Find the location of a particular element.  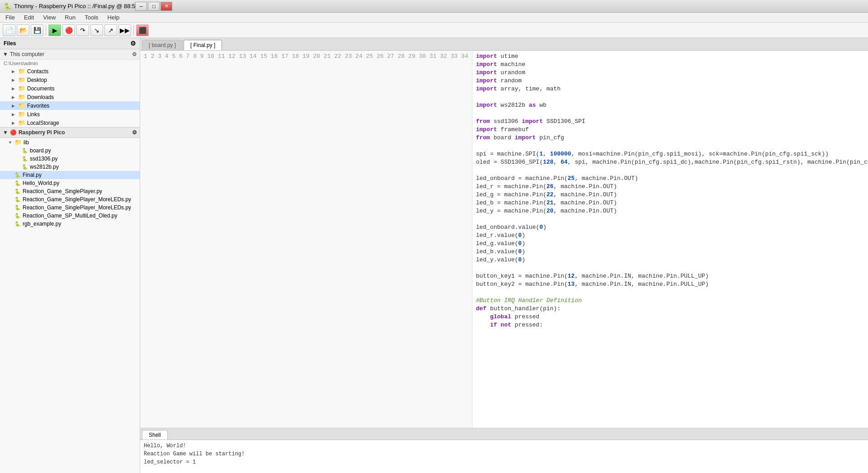

shell-output-line: Hello, World! is located at coordinates (504, 446).